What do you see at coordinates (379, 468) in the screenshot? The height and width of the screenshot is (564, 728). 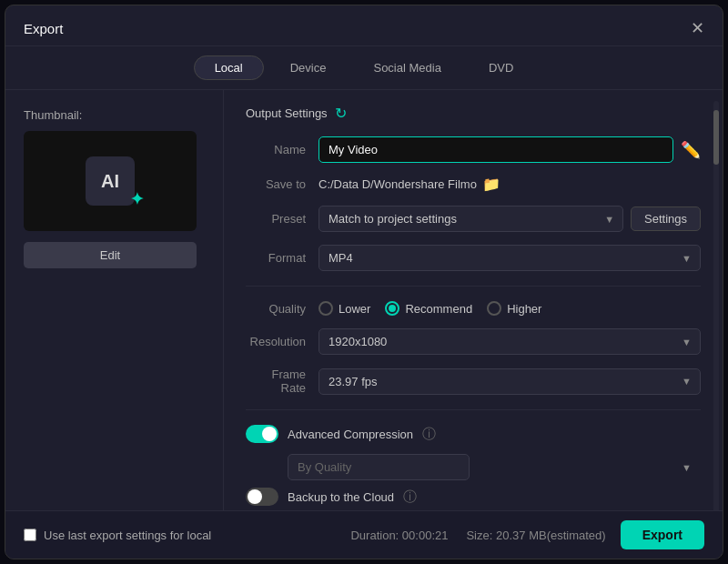 I see `by-quality-select: By Quality` at bounding box center [379, 468].